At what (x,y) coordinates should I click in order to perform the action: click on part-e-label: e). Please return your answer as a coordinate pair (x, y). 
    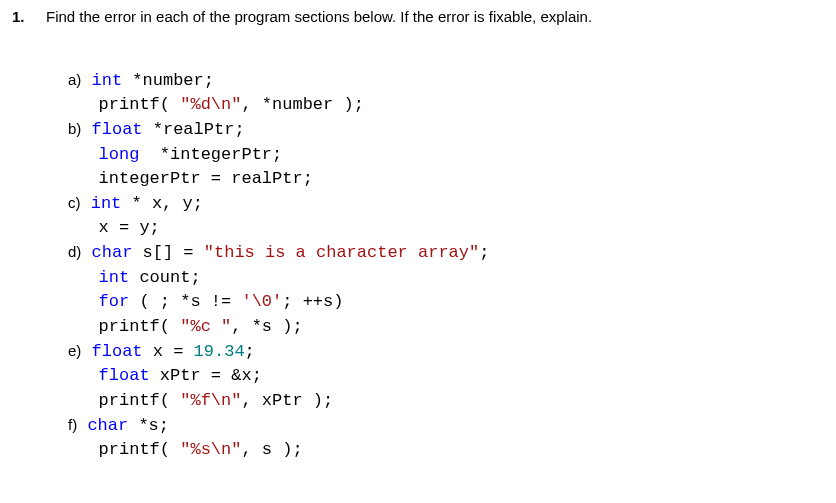
    Looking at the image, I should click on (74, 350).